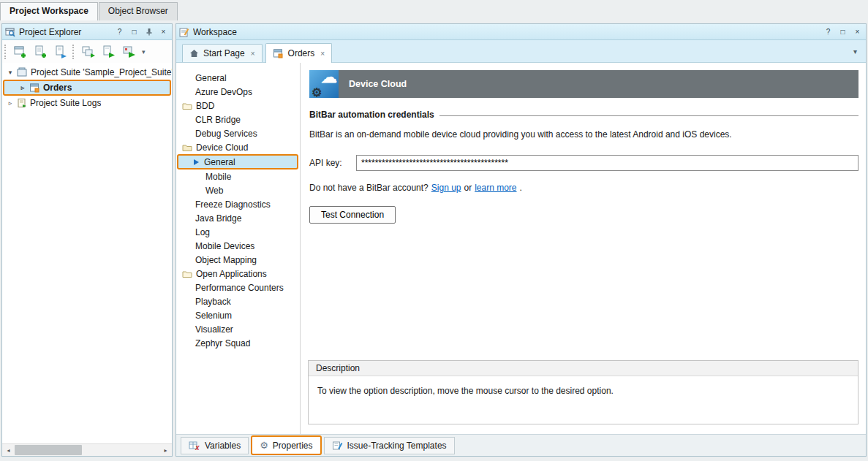 This screenshot has height=461, width=868. I want to click on learn-more-link: learn more, so click(496, 188).